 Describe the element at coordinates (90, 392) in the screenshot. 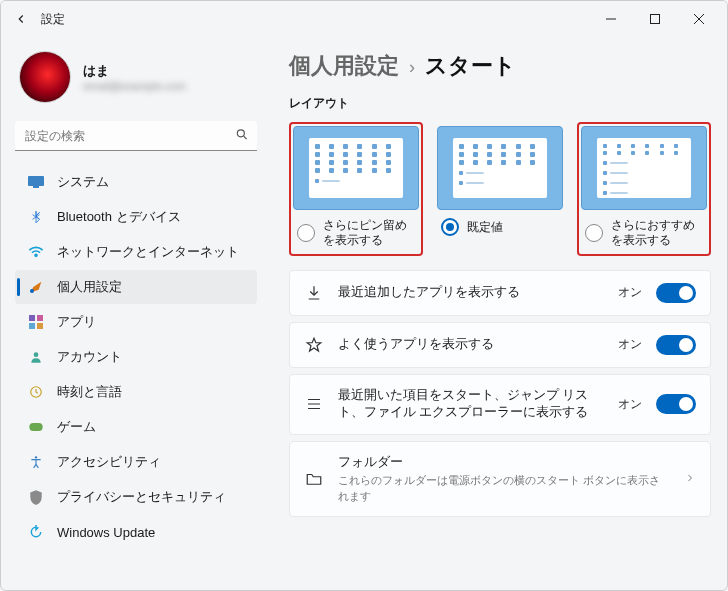

I see `sidebar-item-label: 時刻と言語` at that location.